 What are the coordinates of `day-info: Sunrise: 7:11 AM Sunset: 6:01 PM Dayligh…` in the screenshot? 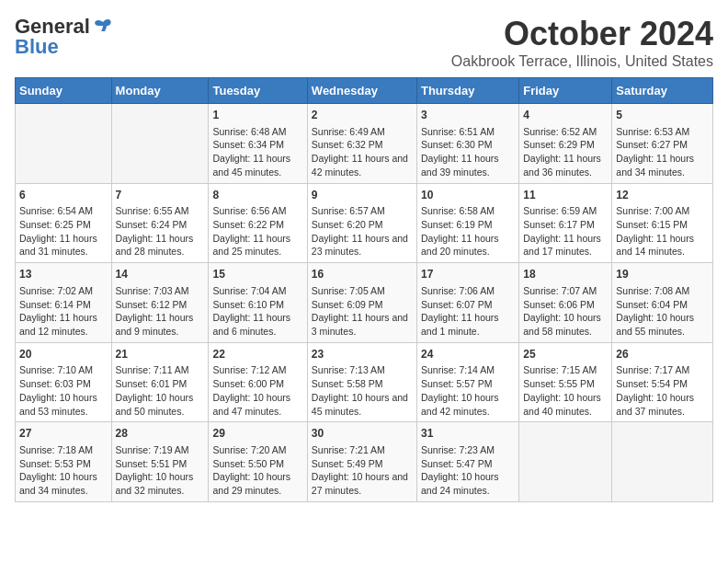 It's located at (154, 390).